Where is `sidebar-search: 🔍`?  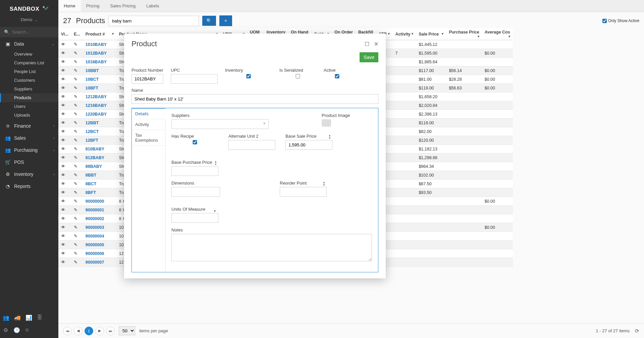 sidebar-search: 🔍 is located at coordinates (29, 32).